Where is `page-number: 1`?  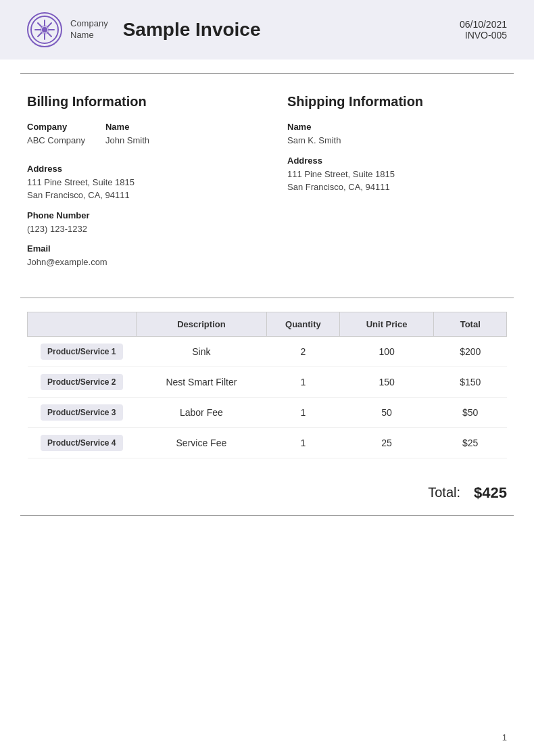 page-number: 1 is located at coordinates (504, 737).